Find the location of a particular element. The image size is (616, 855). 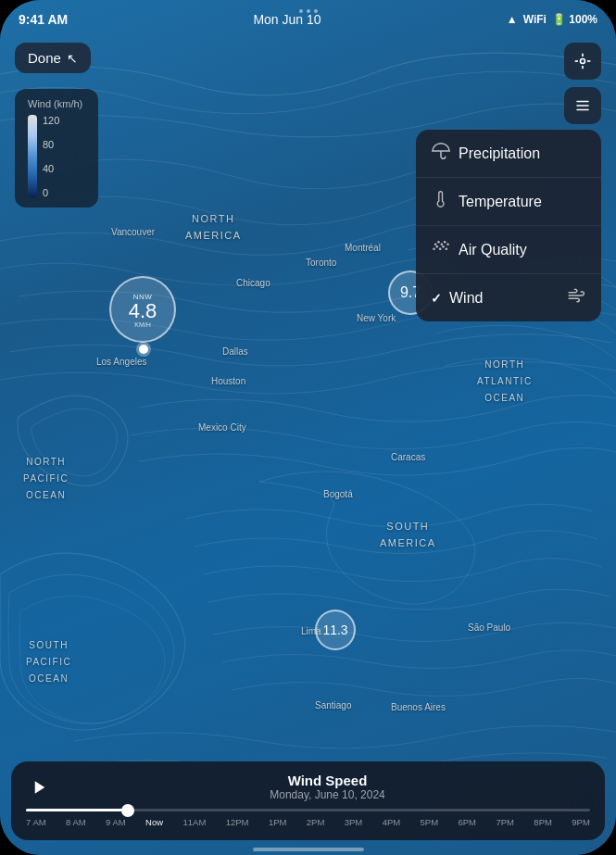

tl-now: Now is located at coordinates (154, 823).